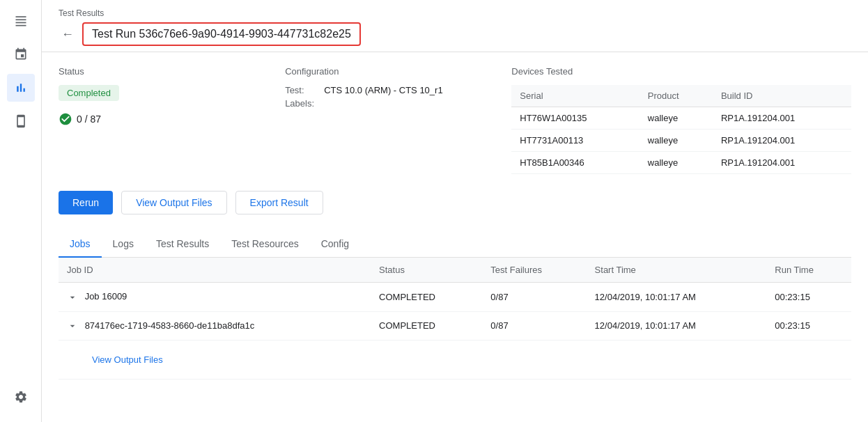 The height and width of the screenshot is (422, 868). I want to click on view-output-button: View Output Files, so click(174, 203).